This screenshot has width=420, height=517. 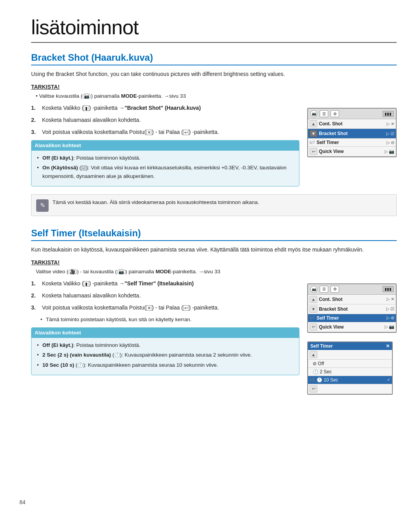 I want to click on st-sub-2sec-label: 🕛 2 Sec, so click(x=322, y=372).